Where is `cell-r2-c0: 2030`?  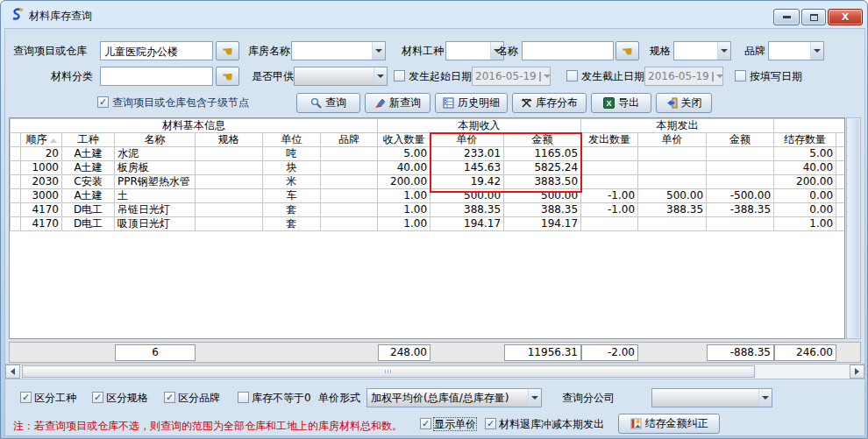 cell-r2-c0: 2030 is located at coordinates (42, 182).